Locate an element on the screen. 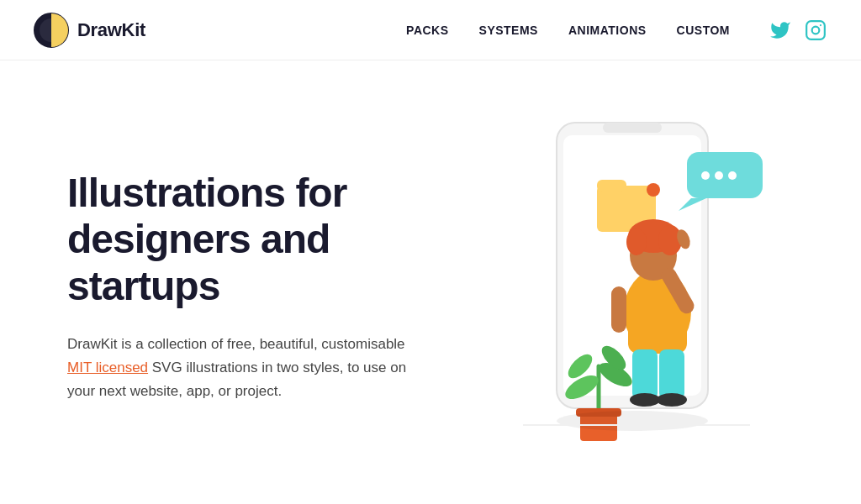 The height and width of the screenshot is (504, 861). nav-item-systems: SYSTEMS is located at coordinates (509, 30).